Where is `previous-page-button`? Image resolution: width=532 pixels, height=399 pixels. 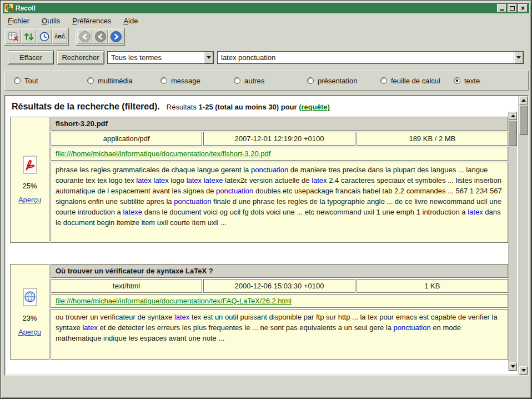 previous-page-button is located at coordinates (100, 37).